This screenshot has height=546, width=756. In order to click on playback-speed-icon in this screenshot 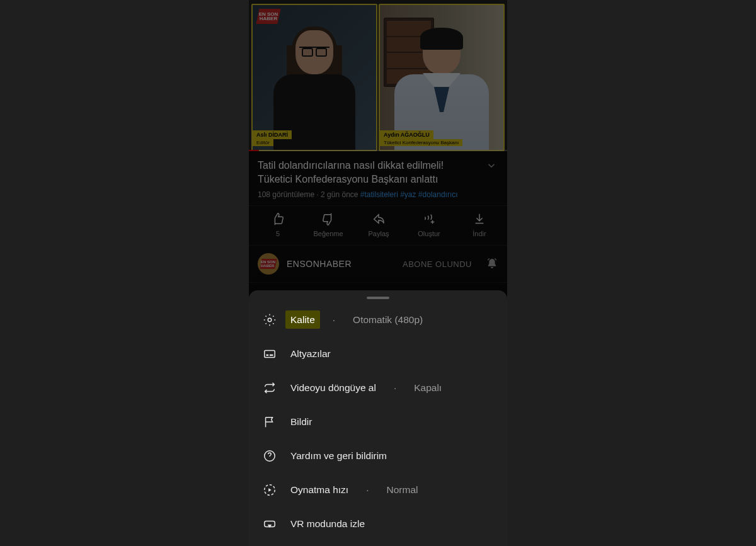, I will do `click(270, 490)`.